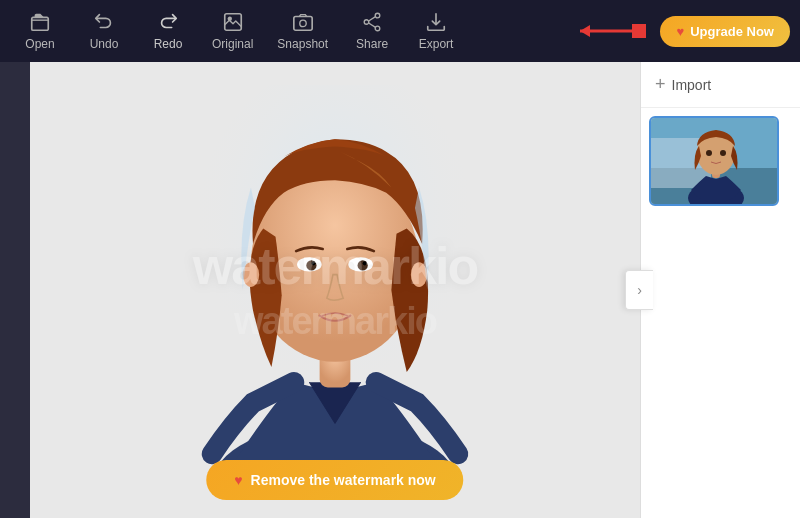 This screenshot has height=518, width=800. Describe the element at coordinates (725, 32) in the screenshot. I see `upgrade-button: ♥ Upgrade Now` at that location.